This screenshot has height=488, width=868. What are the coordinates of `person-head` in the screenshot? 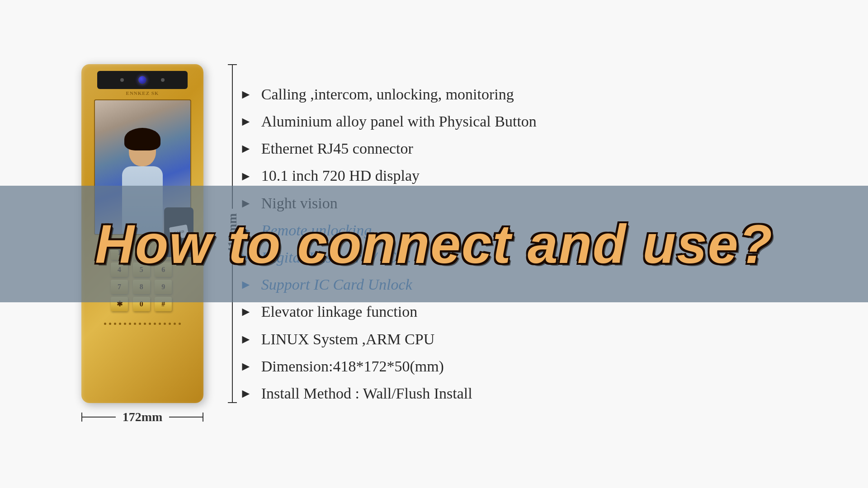 It's located at (142, 150).